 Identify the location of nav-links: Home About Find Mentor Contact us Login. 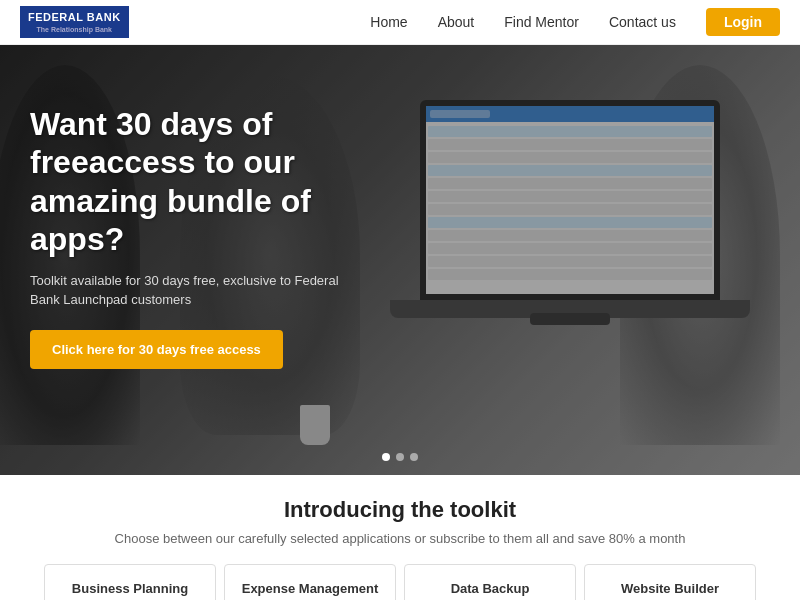
(575, 22).